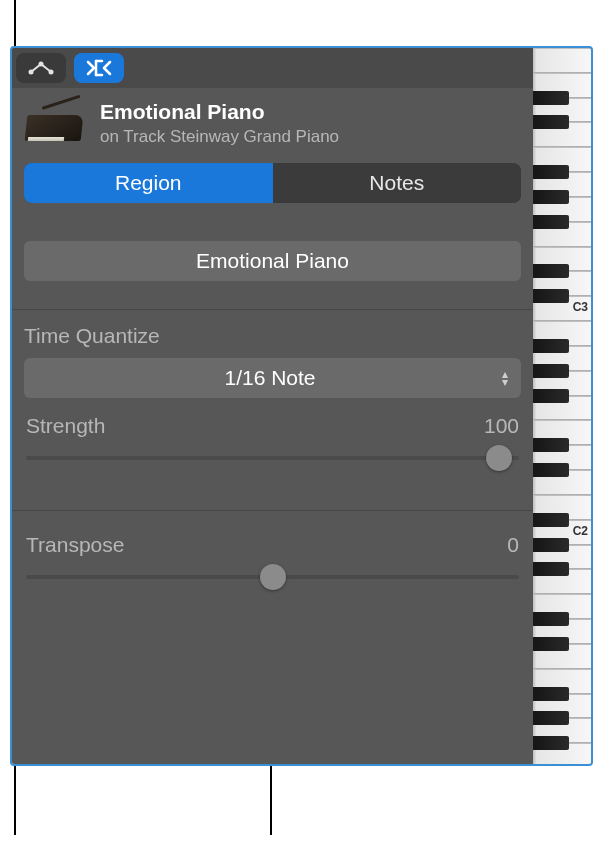  What do you see at coordinates (220, 137) in the screenshot?
I see `region-subtitle: on Track Steinway Grand Piano` at bounding box center [220, 137].